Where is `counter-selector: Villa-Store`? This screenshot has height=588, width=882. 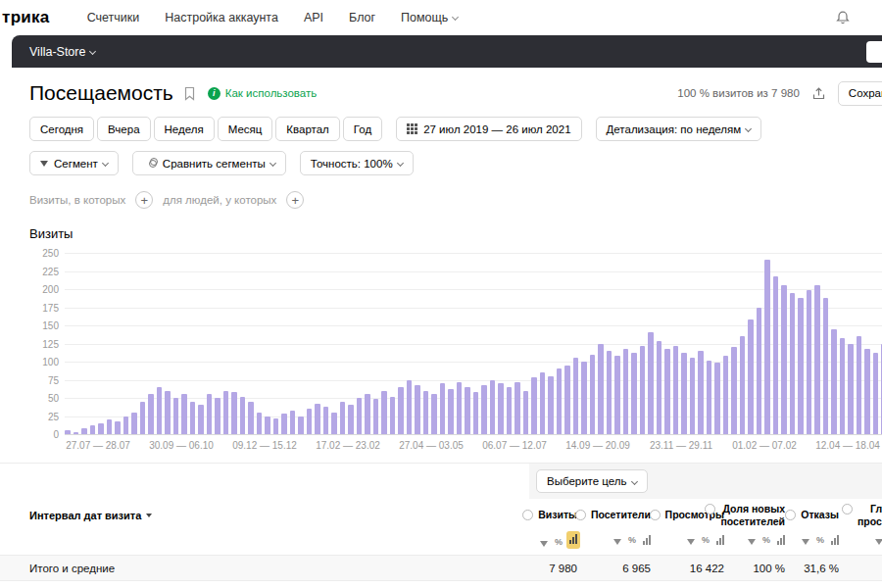
counter-selector: Villa-Store is located at coordinates (63, 52).